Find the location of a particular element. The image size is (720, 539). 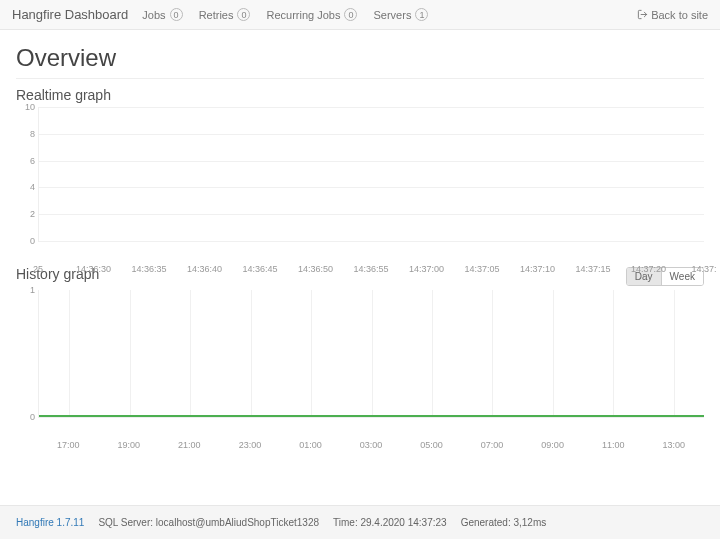

realtime-x-axis: 2514:36:3014:36:3514:36:4014:36:4514:36:… is located at coordinates (371, 251).